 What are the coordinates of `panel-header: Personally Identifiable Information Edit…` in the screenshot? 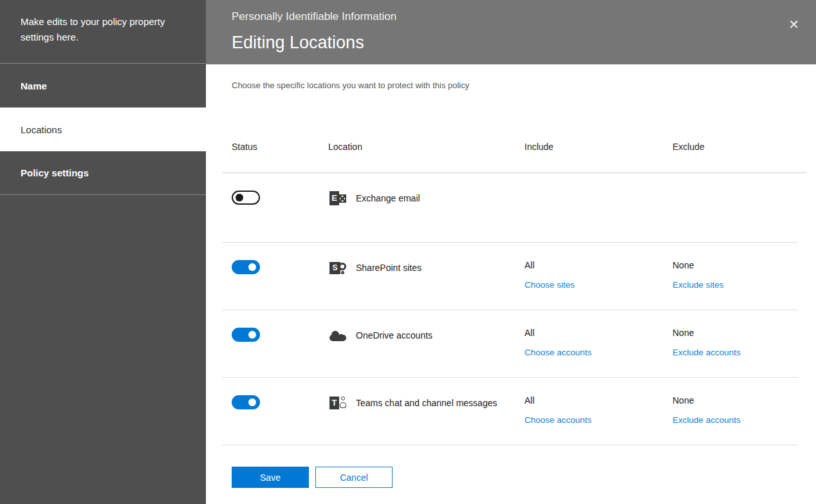 It's located at (511, 32).